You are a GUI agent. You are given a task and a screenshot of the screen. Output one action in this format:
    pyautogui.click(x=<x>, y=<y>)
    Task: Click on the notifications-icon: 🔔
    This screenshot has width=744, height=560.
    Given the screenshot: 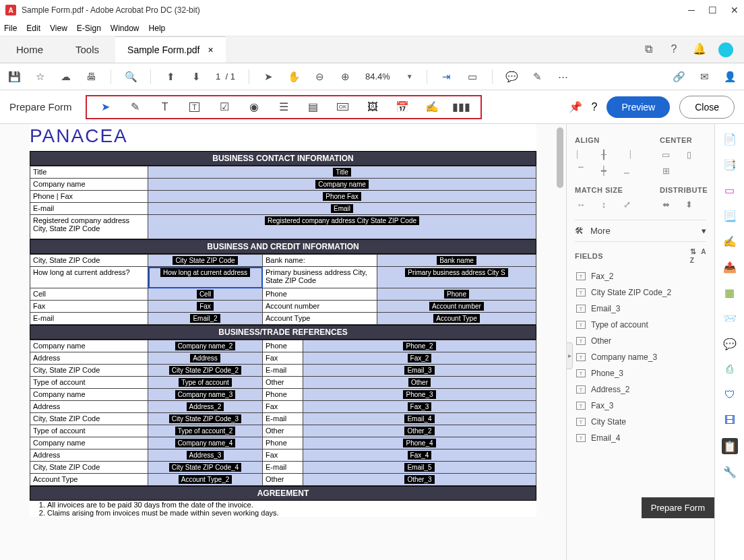 What is the action you would take?
    pyautogui.click(x=700, y=49)
    